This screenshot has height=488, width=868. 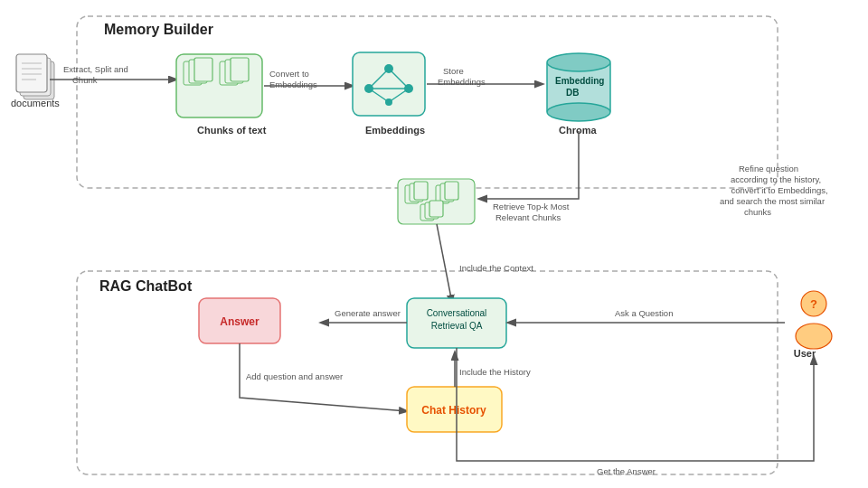 I want to click on generate-answer-label: Generate answer, so click(x=367, y=313).